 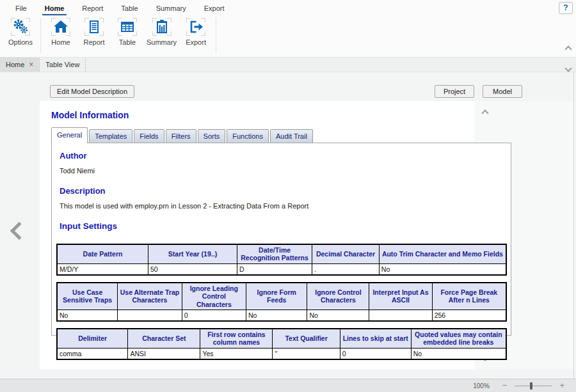 What do you see at coordinates (127, 32) in the screenshot?
I see `table-ribbon-button: Table` at bounding box center [127, 32].